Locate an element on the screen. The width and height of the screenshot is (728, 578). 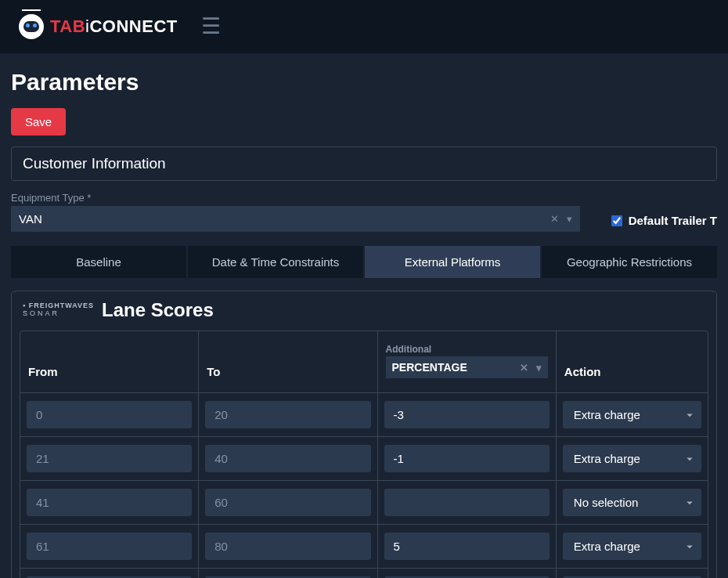
tabs: Baseline Date & Time Constraints Externa… is located at coordinates (364, 262).